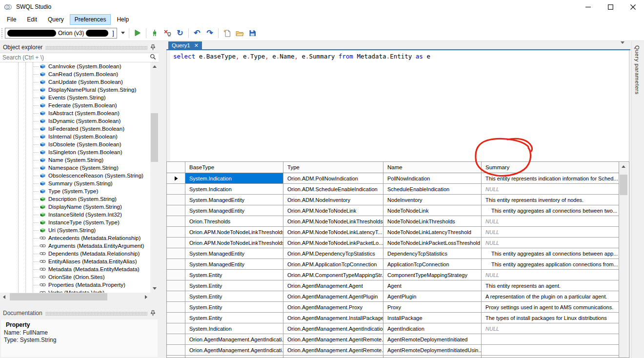 The height and width of the screenshot is (358, 644). What do you see at coordinates (393, 264) in the screenshot?
I see `table-row: System.ManagedEntityOrion.APM.Applicatio…` at bounding box center [393, 264].